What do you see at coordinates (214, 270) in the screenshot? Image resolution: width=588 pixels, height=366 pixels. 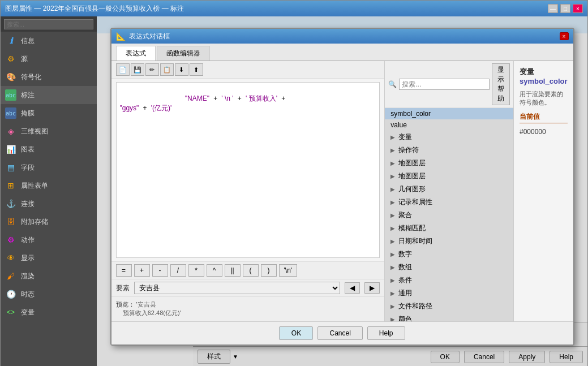 I see `op-power: ^` at bounding box center [214, 270].